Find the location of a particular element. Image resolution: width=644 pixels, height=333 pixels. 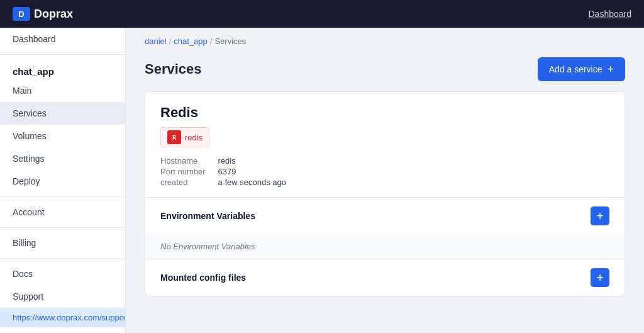

page-title: Services is located at coordinates (174, 69).